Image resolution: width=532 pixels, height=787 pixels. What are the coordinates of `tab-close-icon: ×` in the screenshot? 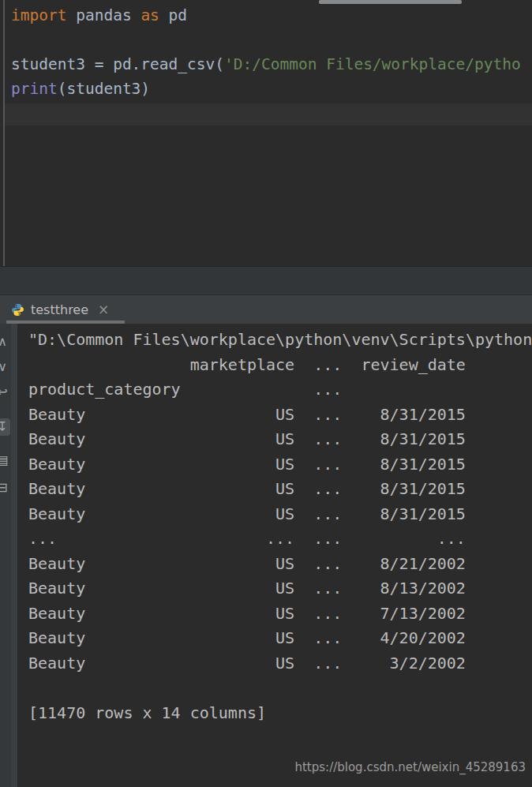 It's located at (103, 309).